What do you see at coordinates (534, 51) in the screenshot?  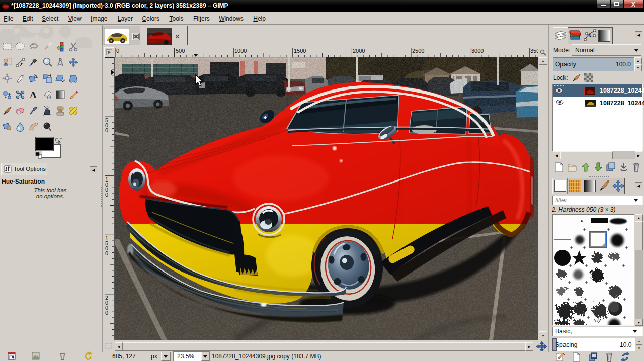 I see `svg-text: 3500` at bounding box center [534, 51].